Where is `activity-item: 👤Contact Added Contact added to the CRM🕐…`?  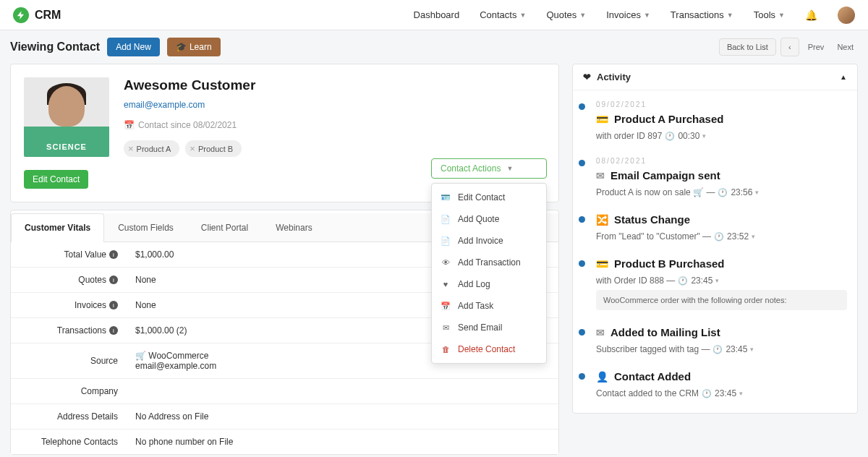 activity-item: 👤Contact Added Contact added to the CRM🕐… is located at coordinates (713, 385).